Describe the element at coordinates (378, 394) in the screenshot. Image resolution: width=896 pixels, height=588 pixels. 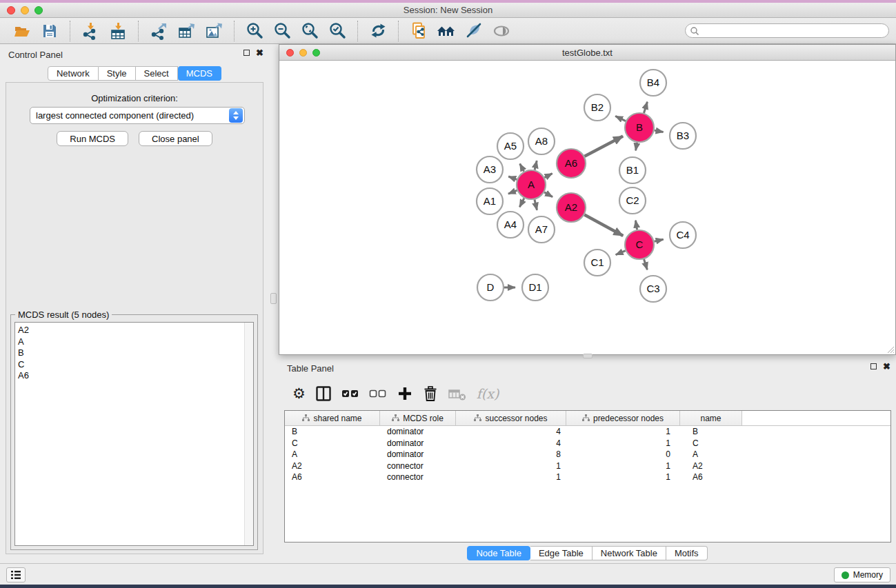
I see `deselect-all-columns-button` at that location.